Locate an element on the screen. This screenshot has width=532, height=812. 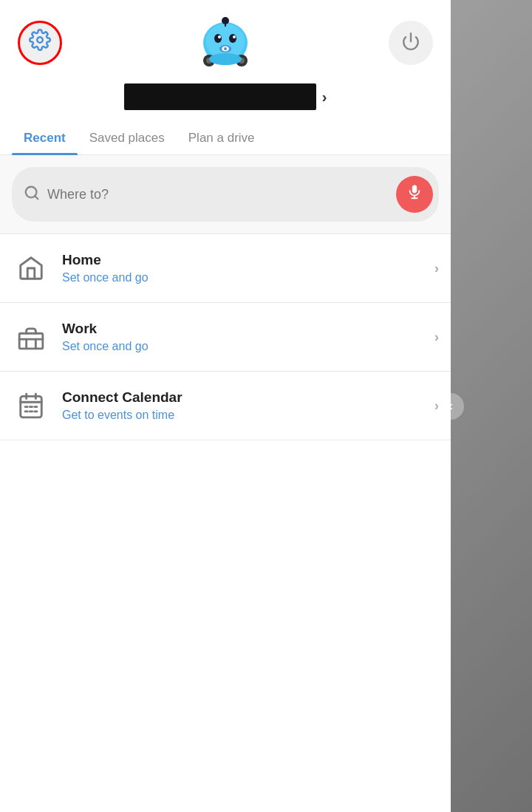
tab-plan-a-drive: Plan a drive is located at coordinates (222, 138).